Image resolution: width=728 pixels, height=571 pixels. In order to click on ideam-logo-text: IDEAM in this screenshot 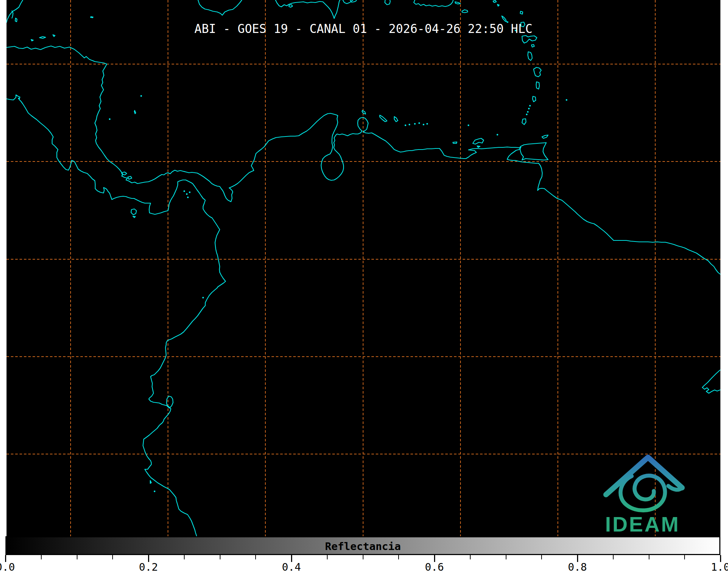, I will do `click(643, 524)`.